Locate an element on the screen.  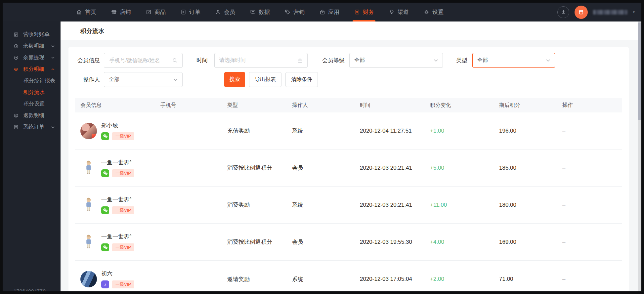
shop-icon is located at coordinates (114, 12).